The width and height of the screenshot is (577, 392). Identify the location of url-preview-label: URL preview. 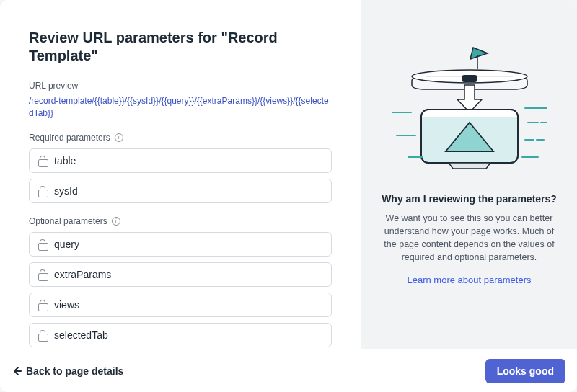
(180, 86).